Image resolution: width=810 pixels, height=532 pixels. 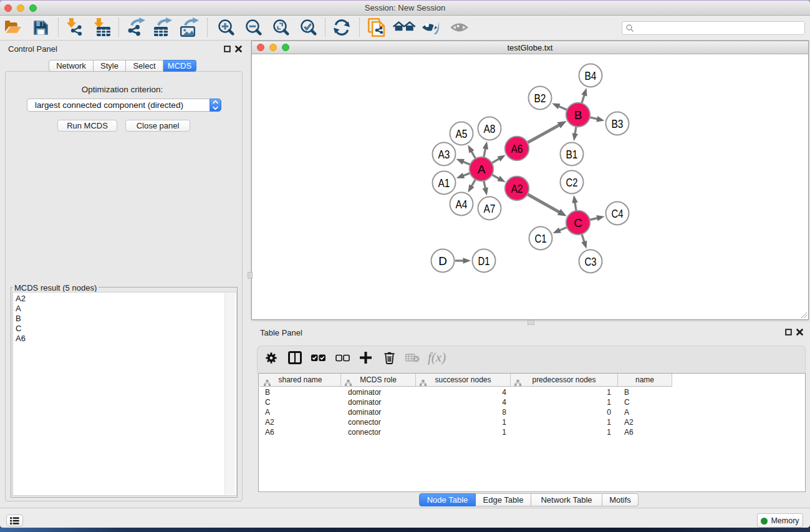 What do you see at coordinates (518, 188) in the screenshot?
I see `svg-text: A2` at bounding box center [518, 188].